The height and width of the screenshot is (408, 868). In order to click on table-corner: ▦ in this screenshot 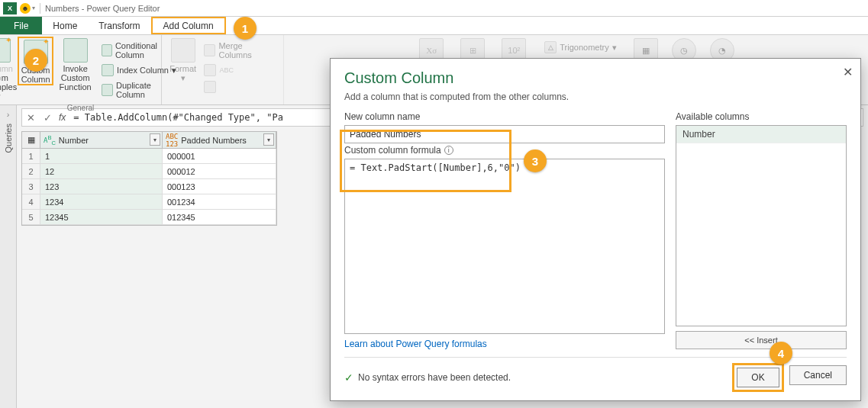, I will do `click(31, 140)`.